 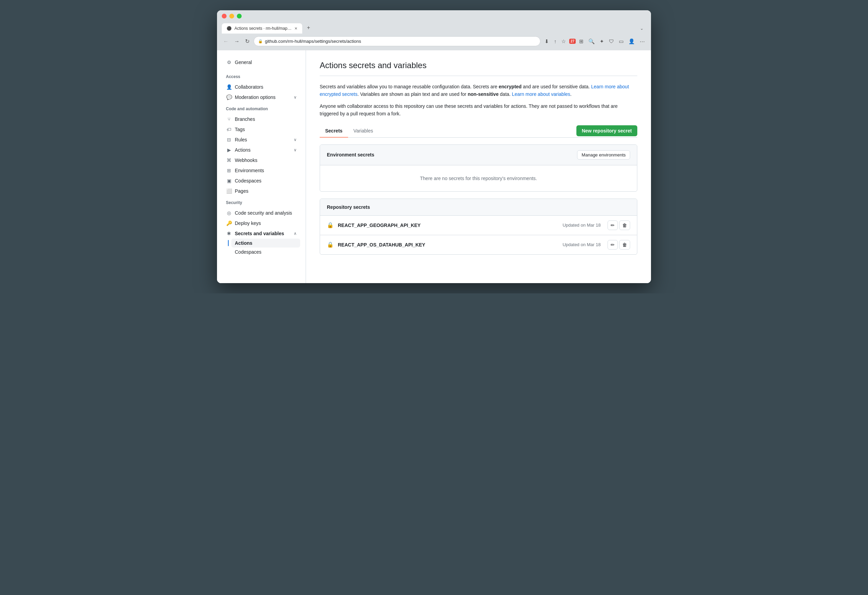 What do you see at coordinates (409, 87) in the screenshot?
I see `desc1-before: Secrets and variables allow you to manag…` at bounding box center [409, 87].